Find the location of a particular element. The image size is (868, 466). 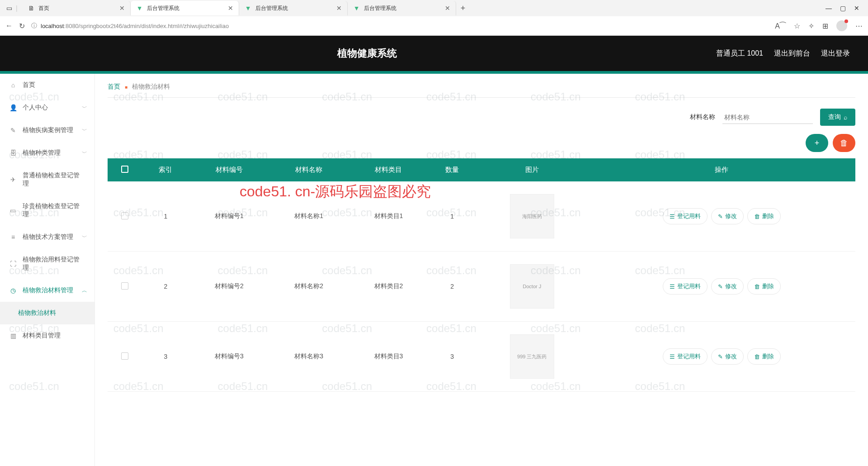

home-icon: ⌂ is located at coordinates (13, 85).